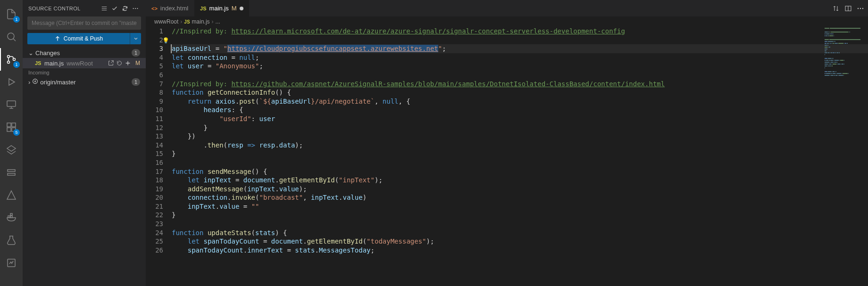 The image size is (868, 286). What do you see at coordinates (136, 53) in the screenshot?
I see `changes-count: 1` at bounding box center [136, 53].